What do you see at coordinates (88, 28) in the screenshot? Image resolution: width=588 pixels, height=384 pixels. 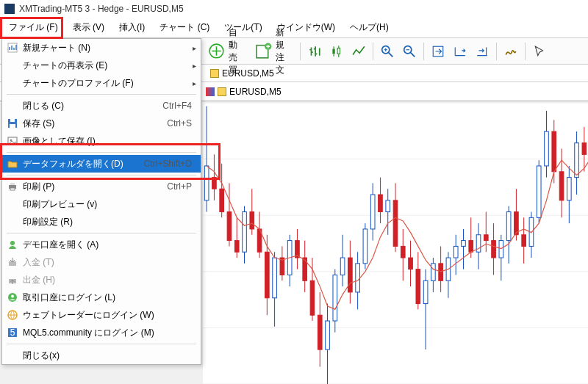 I see `menu-view: 表示 (V)` at bounding box center [88, 28].